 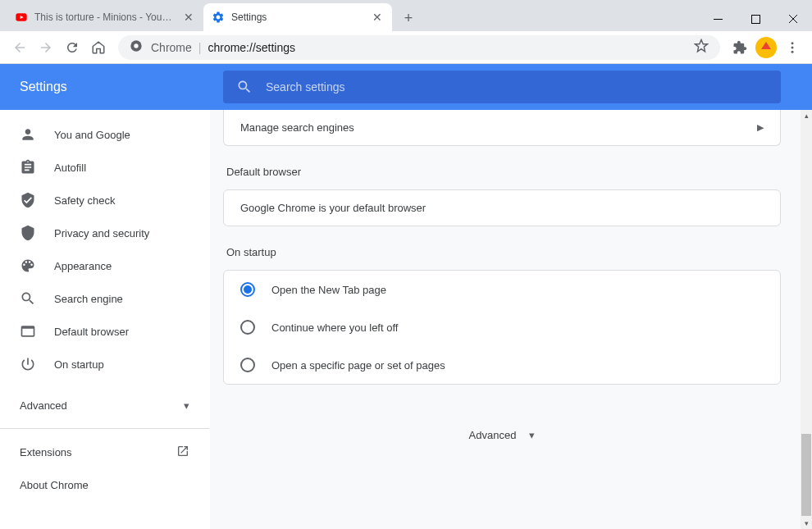 What do you see at coordinates (105, 331) in the screenshot?
I see `sidebar-item-default-browser: Default browser` at bounding box center [105, 331].